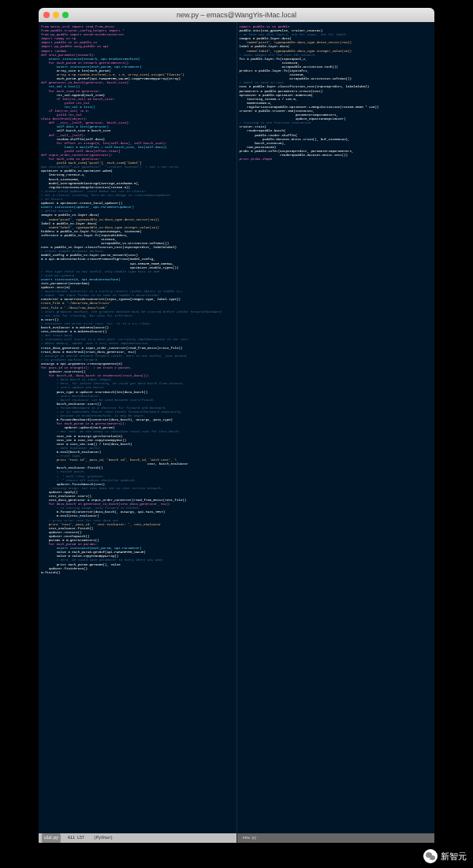  What do you see at coordinates (236, 15) in the screenshot?
I see `window-title: new.py – emacs@WangYis-iMac.local` at bounding box center [236, 15].